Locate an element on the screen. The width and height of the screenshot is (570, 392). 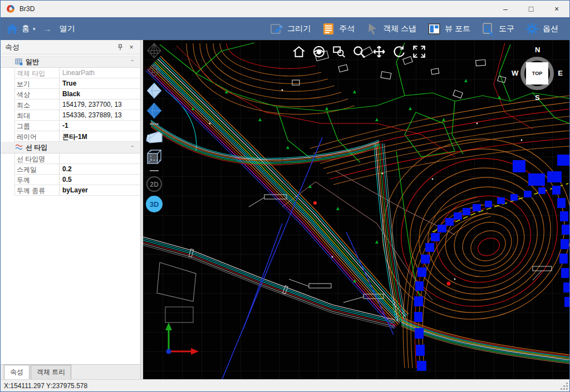
property-label: 스케일 is located at coordinates (37, 169).